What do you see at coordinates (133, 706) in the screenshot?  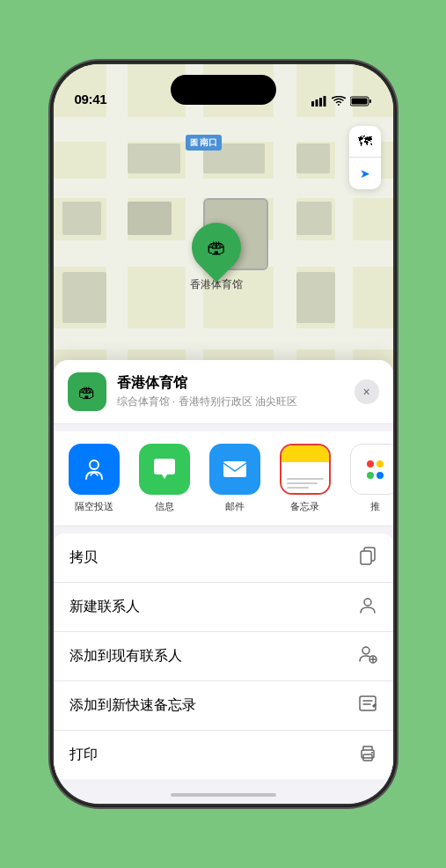 I see `quick-note-label: 添加到新快速备忘录` at bounding box center [133, 706].